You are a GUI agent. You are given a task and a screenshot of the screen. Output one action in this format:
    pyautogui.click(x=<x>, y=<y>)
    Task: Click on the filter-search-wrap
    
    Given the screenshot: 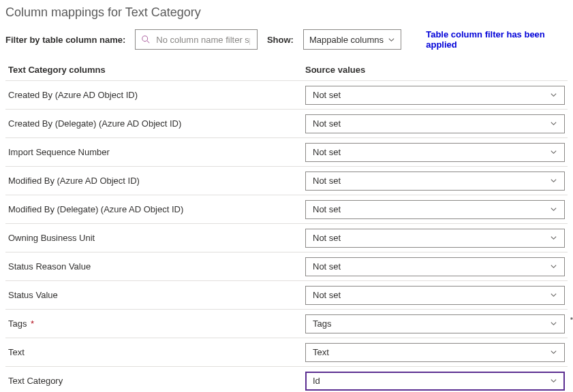 What is the action you would take?
    pyautogui.click(x=196, y=39)
    